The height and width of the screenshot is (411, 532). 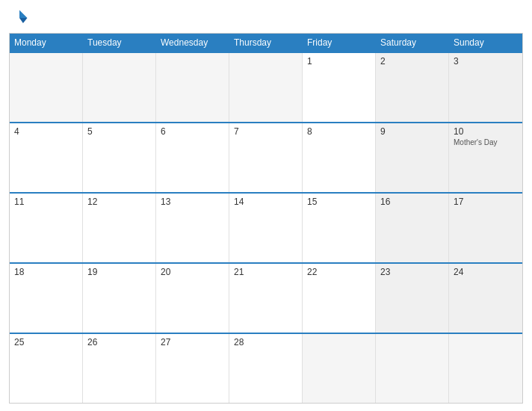 I want to click on day-cell: 2, so click(x=412, y=87).